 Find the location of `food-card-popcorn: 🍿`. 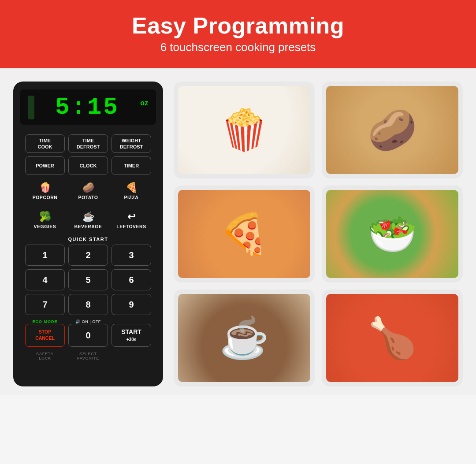

food-card-popcorn: 🍿 is located at coordinates (244, 130).